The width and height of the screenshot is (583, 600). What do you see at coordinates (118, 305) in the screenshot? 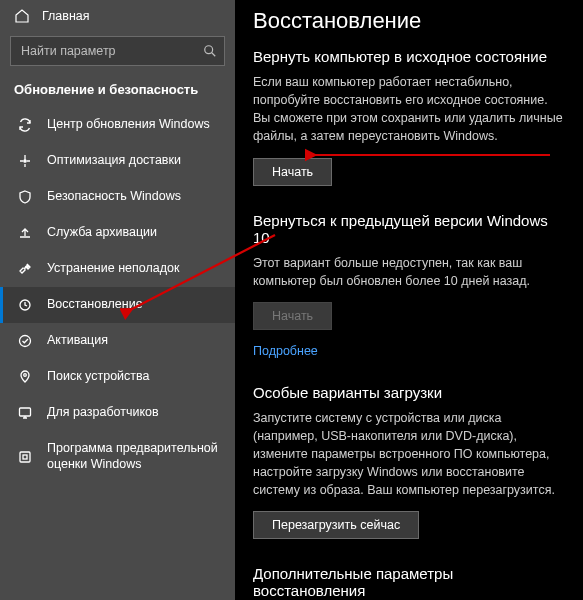
I see `sidebar-item-recovery: Восстановление` at bounding box center [118, 305].